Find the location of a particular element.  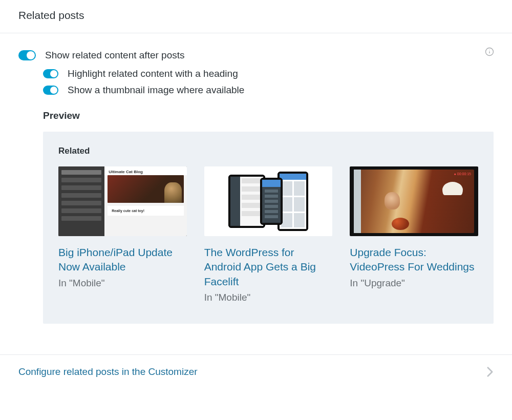

info-icon is located at coordinates (489, 52).